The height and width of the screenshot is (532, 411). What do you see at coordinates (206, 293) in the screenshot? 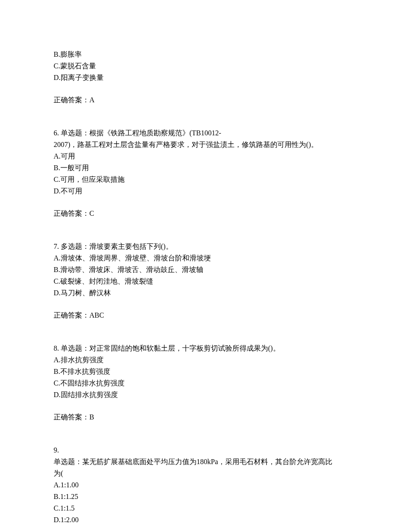
I see `option-d: D.马刀树、醉汉林` at bounding box center [206, 293].